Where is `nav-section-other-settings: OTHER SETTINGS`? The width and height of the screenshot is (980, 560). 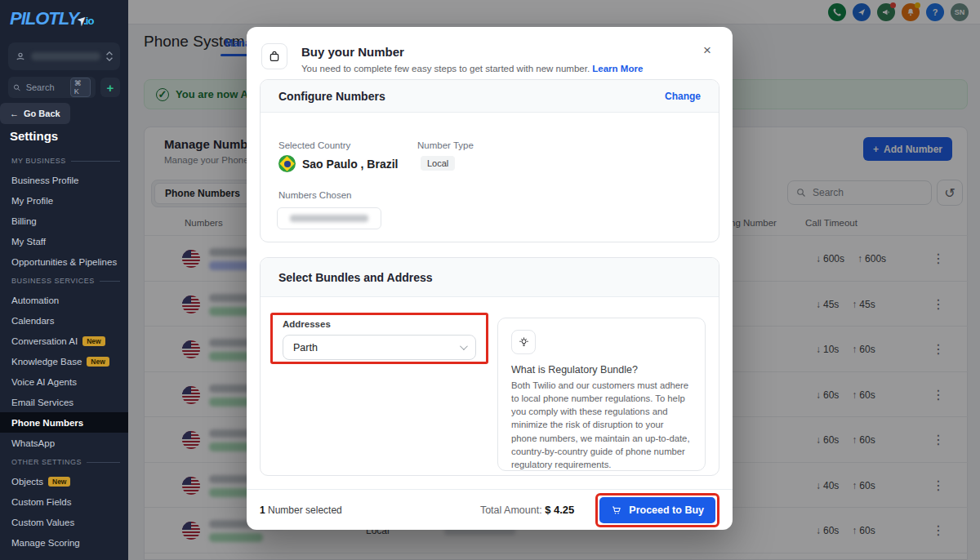
nav-section-other-settings: OTHER SETTINGS is located at coordinates (64, 462).